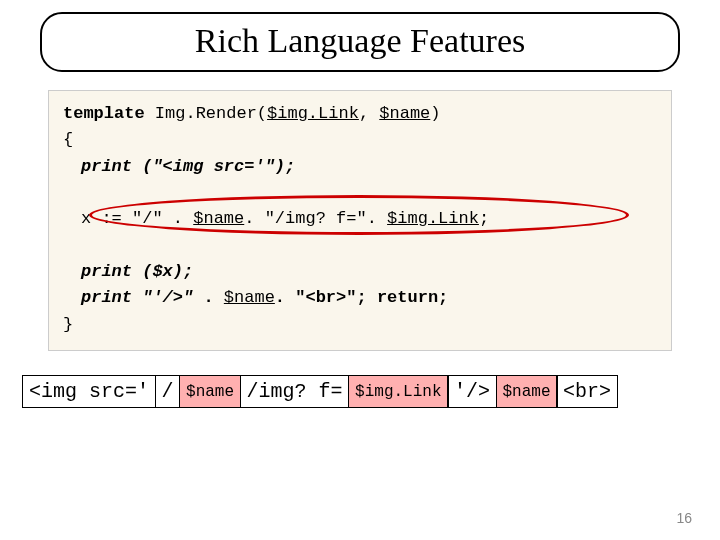 The width and height of the screenshot is (720, 540). I want to click on out-cell-name: $name, so click(210, 392).